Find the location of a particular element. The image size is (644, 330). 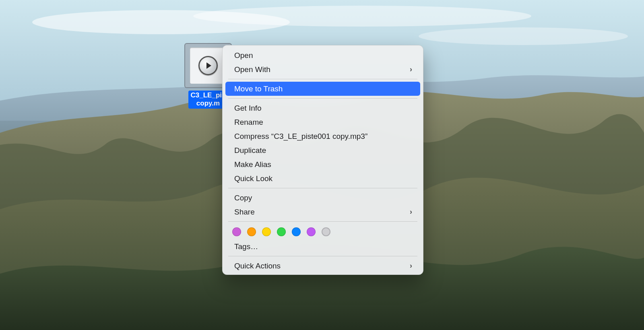

menu-item-open-with: Open With › is located at coordinates (323, 69).